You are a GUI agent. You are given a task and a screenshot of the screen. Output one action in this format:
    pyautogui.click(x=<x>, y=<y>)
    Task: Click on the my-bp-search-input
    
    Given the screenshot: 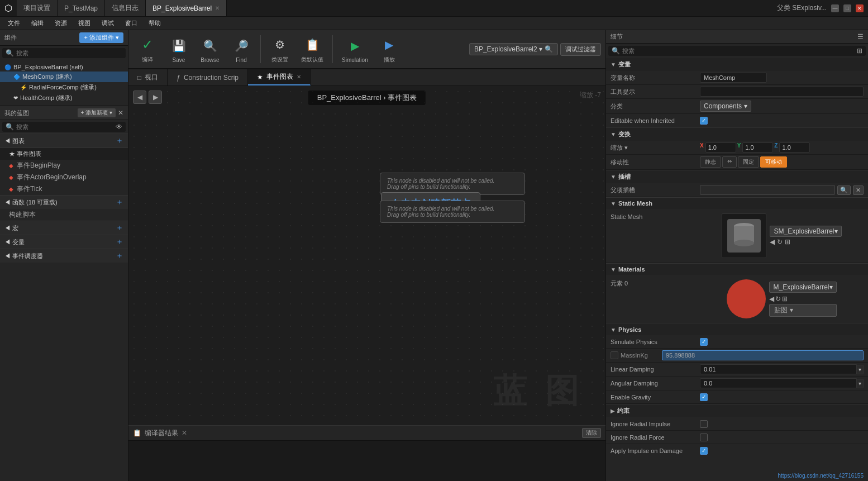 What is the action you would take?
    pyautogui.click(x=65, y=127)
    